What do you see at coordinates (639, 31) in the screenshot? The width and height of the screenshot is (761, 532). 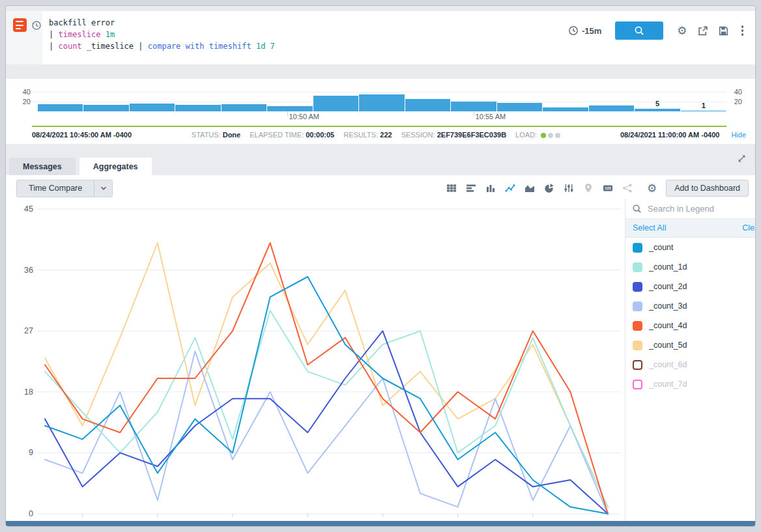 I see `run-search-button` at bounding box center [639, 31].